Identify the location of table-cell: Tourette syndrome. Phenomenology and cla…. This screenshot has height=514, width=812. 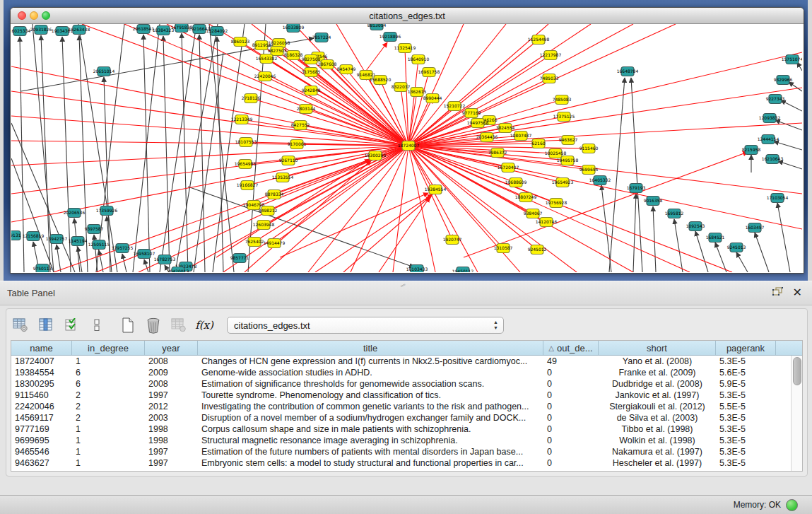
(370, 395).